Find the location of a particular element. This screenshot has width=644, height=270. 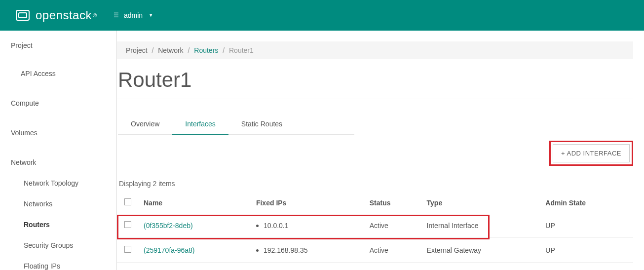

sidebar-item-security-groups: Security Groups is located at coordinates (58, 245).